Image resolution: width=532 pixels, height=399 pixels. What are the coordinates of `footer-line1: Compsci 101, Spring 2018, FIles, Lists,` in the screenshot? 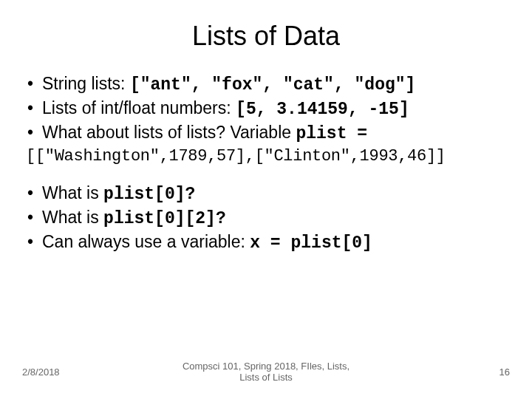 It's located at (266, 366).